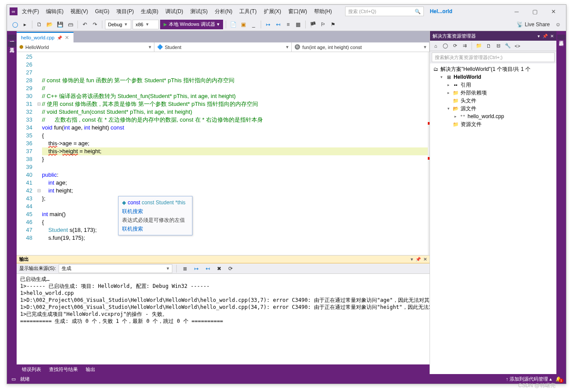 This screenshot has width=573, height=392. What do you see at coordinates (412, 259) in the screenshot?
I see `pin-icon: ▾` at bounding box center [412, 259].